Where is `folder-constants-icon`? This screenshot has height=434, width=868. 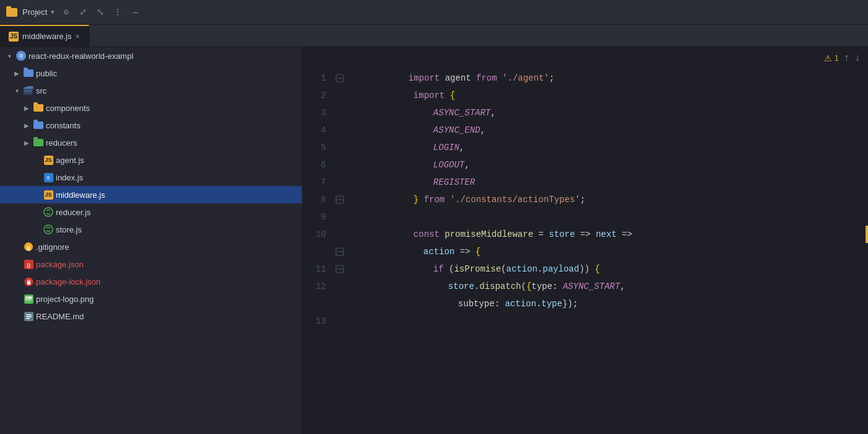 folder-constants-icon is located at coordinates (38, 125).